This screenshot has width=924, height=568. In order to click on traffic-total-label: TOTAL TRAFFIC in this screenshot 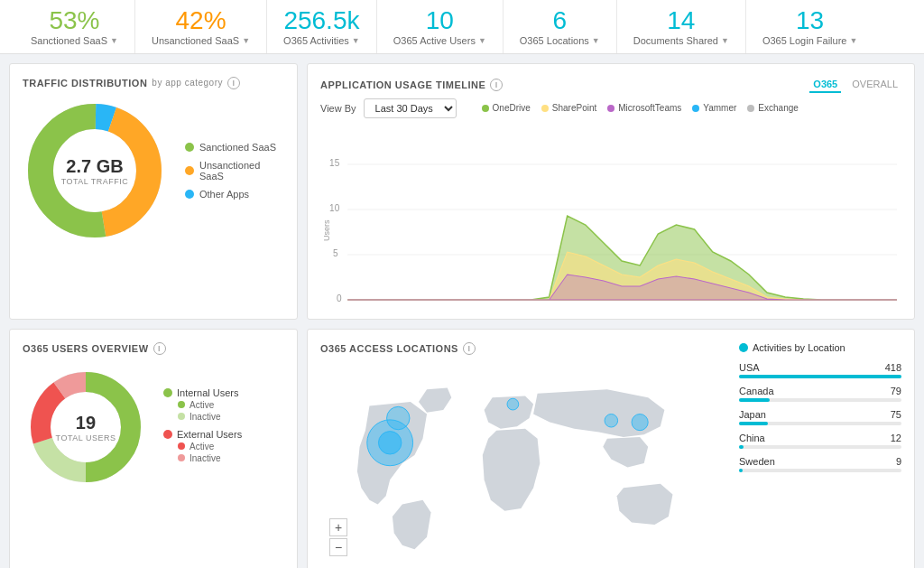, I will do `click(96, 181)`.